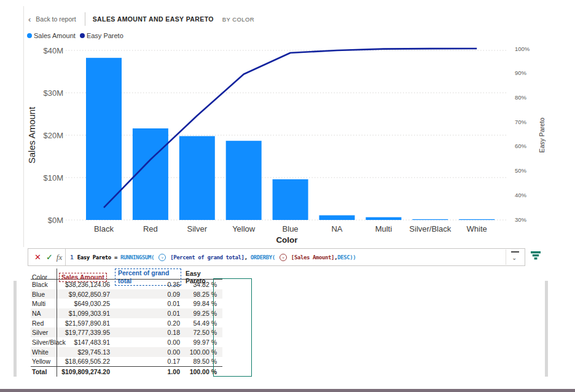 The image size is (575, 392). Describe the element at coordinates (291, 257) in the screenshot. I see `formula-input: Easy Pareto = RUNNINGSUM( ⌄ [Percent of …` at that location.